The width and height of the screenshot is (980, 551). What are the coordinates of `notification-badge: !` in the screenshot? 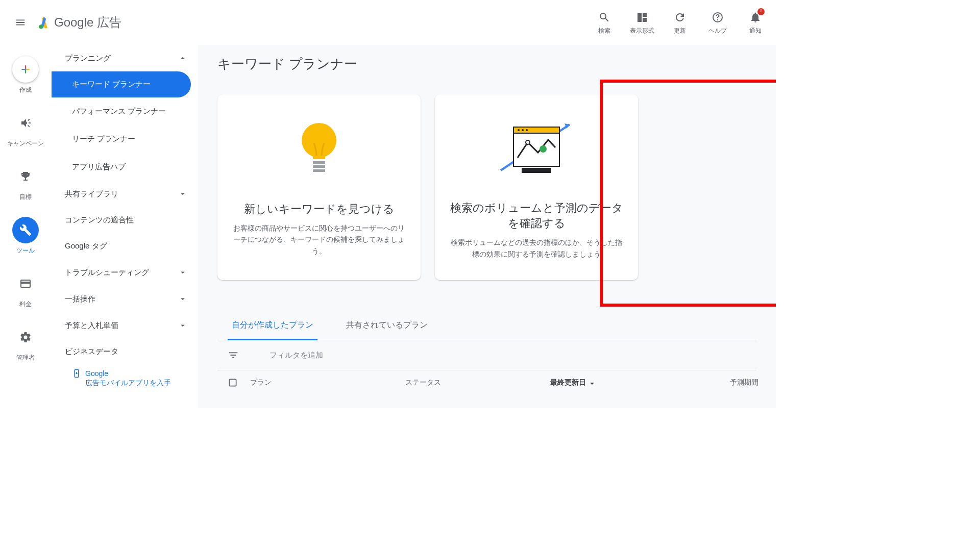 It's located at (761, 12).